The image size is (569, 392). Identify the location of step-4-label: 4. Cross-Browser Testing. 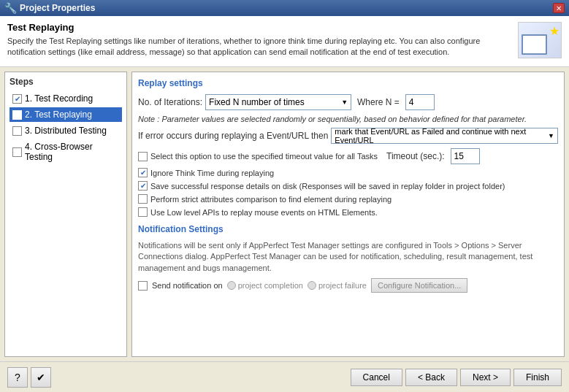
(72, 152).